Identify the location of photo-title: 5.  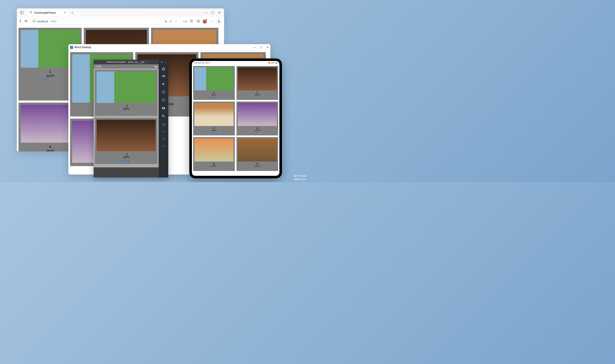
(214, 164).